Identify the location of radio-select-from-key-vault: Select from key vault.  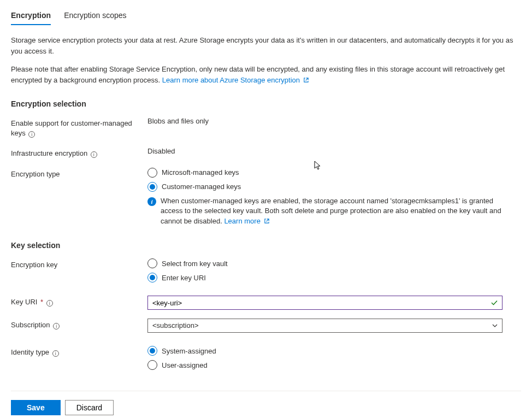
(325, 263).